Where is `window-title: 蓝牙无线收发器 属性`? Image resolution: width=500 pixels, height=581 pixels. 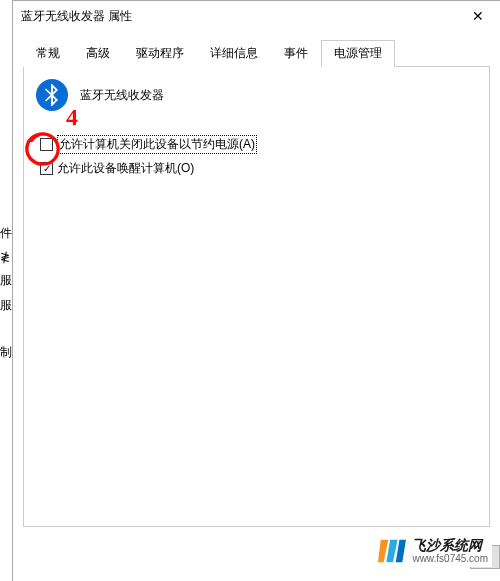
window-title: 蓝牙无线收发器 属性 is located at coordinates (76, 16).